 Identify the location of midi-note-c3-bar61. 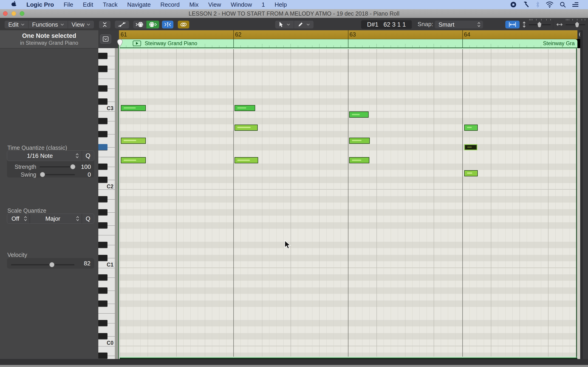
(133, 108).